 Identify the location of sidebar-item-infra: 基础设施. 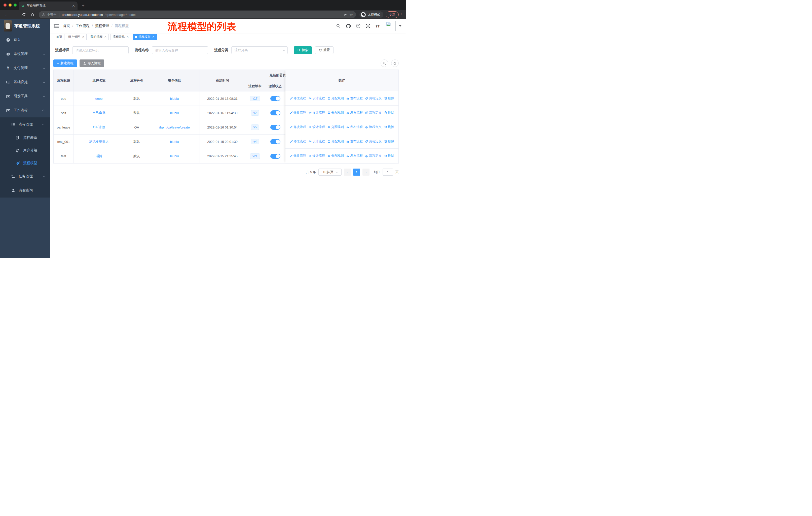
(25, 82).